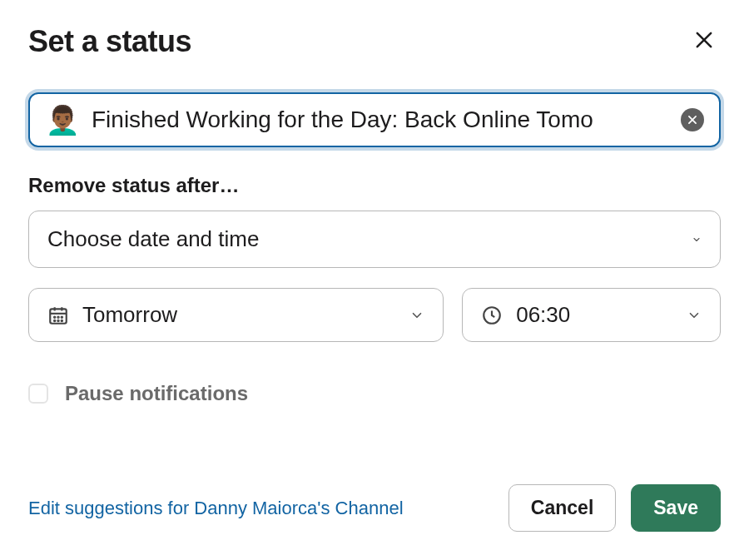 The height and width of the screenshot is (560, 749). I want to click on clear-status-button, so click(692, 120).